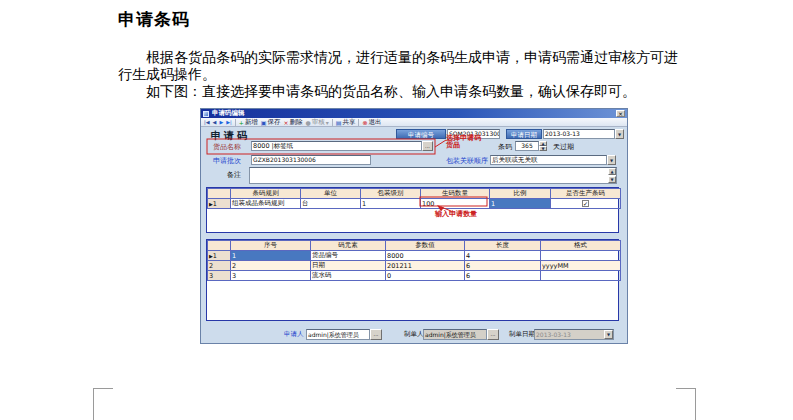 The height and width of the screenshot is (420, 793). What do you see at coordinates (220, 266) in the screenshot?
I see `row-selector-cell: 2` at bounding box center [220, 266].